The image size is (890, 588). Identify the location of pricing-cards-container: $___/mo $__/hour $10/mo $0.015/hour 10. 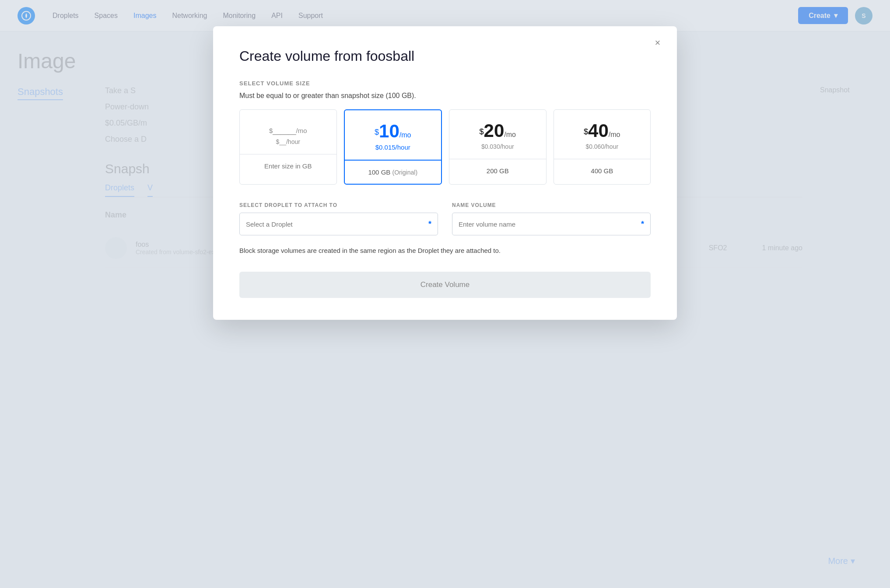
(445, 147).